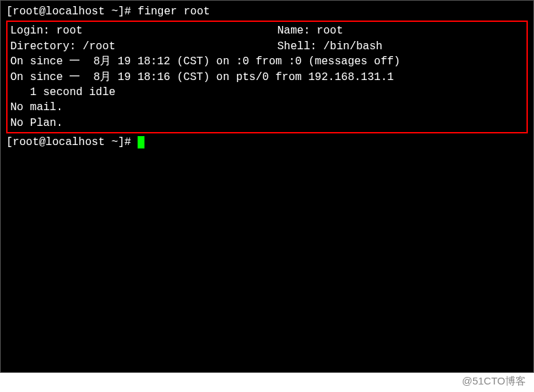 Image resolution: width=534 pixels, height=392 pixels. Describe the element at coordinates (267, 123) in the screenshot. I see `plan-line: No Plan.` at that location.